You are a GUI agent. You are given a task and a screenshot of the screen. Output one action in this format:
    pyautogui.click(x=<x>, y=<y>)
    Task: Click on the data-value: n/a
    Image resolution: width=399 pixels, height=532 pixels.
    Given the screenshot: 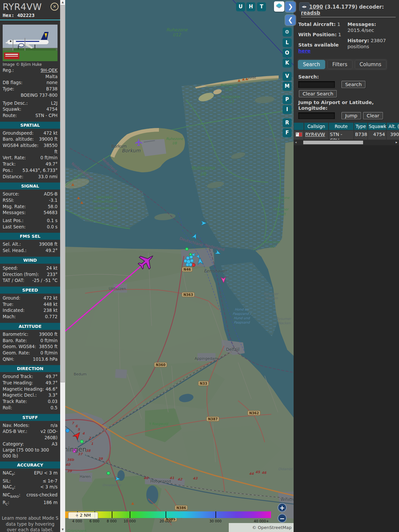 What is the action you would take?
    pyautogui.click(x=44, y=426)
    